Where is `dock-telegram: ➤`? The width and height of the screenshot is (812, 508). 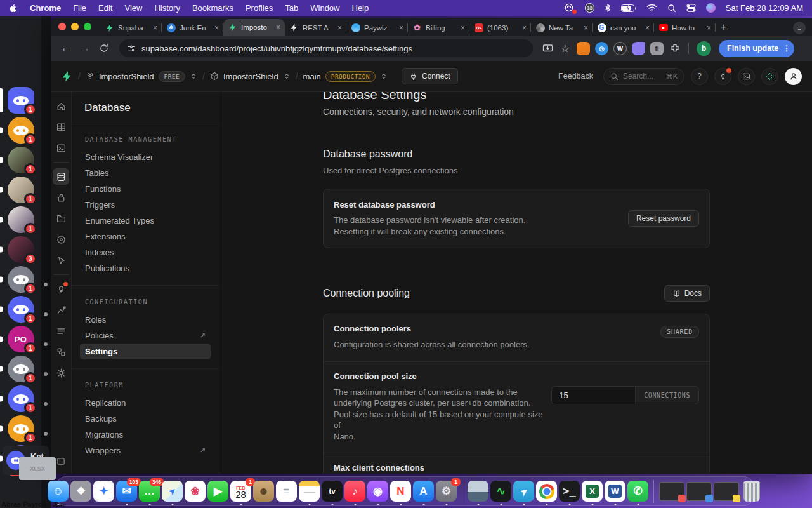
dock-telegram: ➤ is located at coordinates (524, 491).